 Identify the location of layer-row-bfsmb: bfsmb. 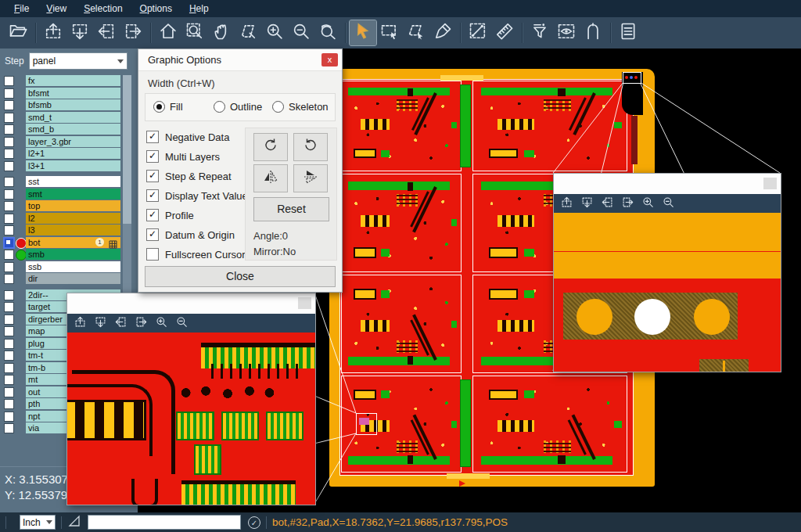
(69, 105).